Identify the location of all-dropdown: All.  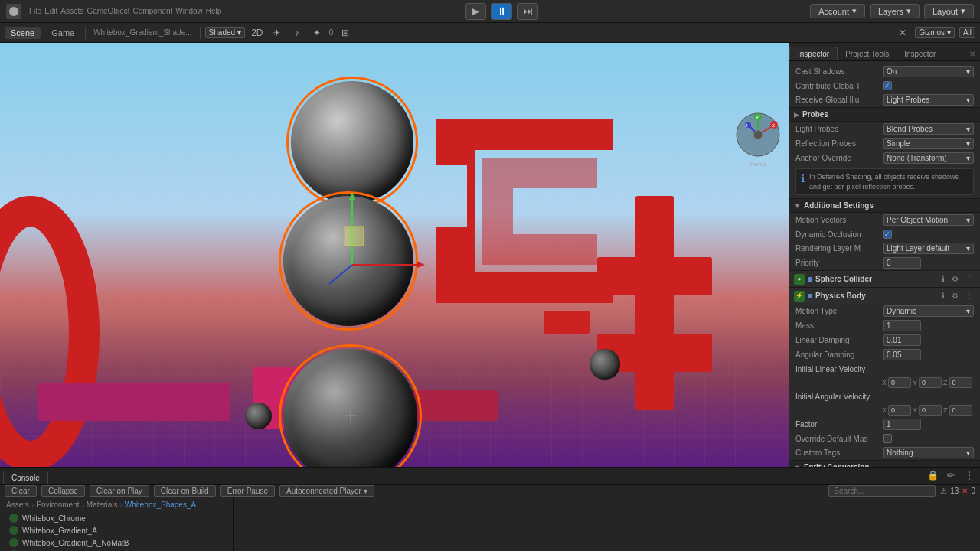
(968, 32).